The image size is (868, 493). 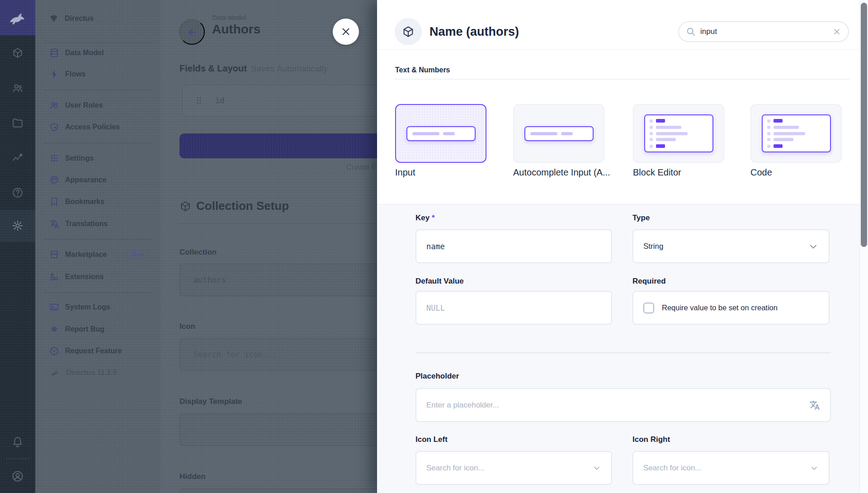 I want to click on cube-icon, so click(x=185, y=206).